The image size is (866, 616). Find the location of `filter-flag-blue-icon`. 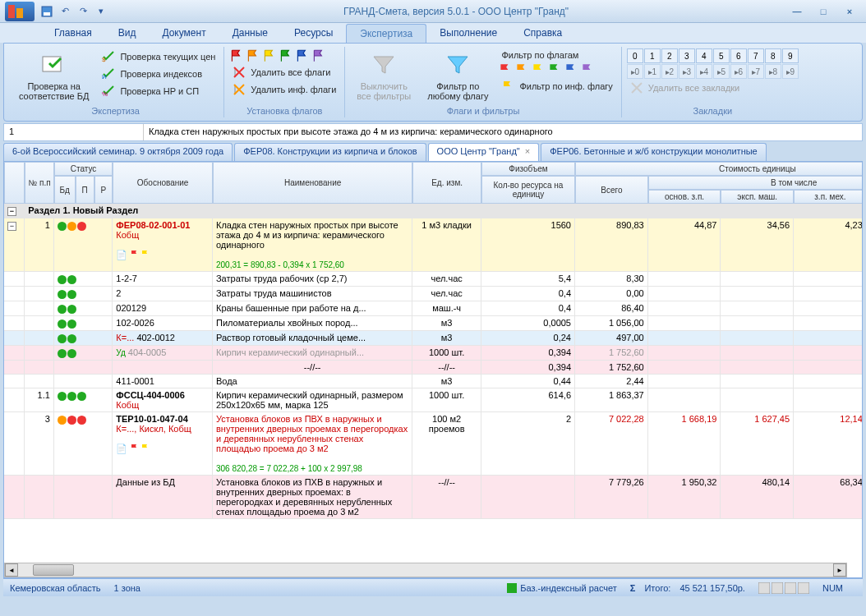

filter-flag-blue-icon is located at coordinates (571, 70).